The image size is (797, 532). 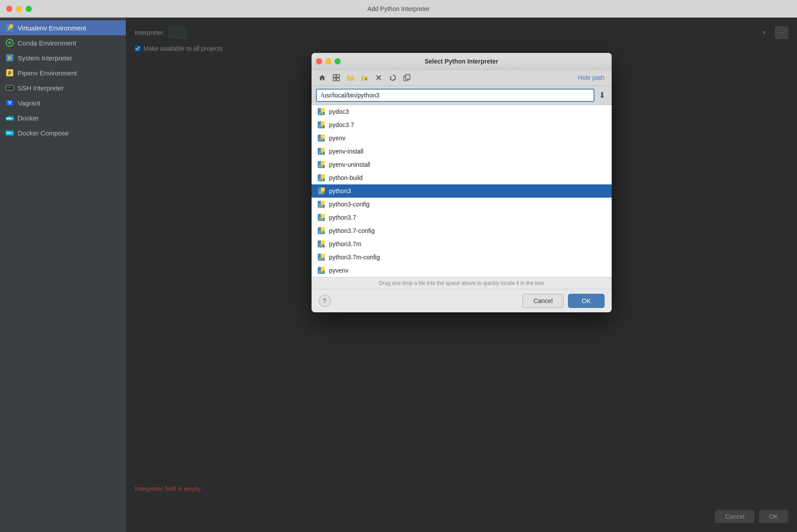 I want to click on file-list-item: py python3-config, so click(x=462, y=204).